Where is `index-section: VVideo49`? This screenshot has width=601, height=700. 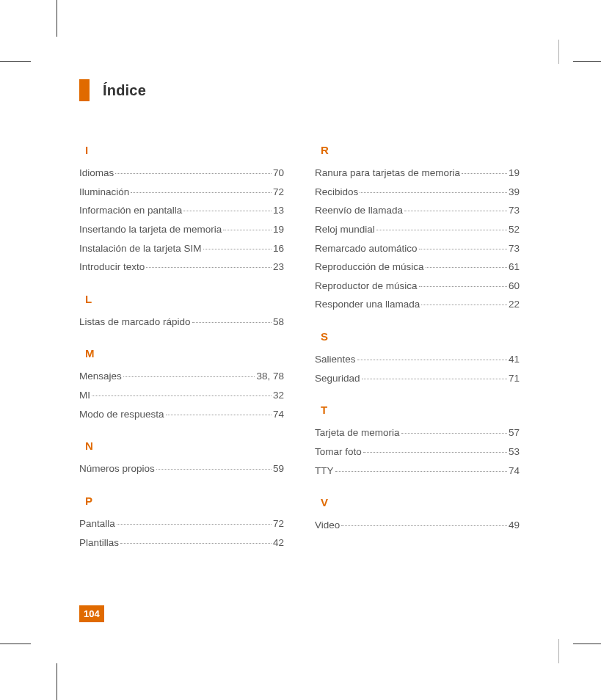 index-section: VVideo49 is located at coordinates (417, 515).